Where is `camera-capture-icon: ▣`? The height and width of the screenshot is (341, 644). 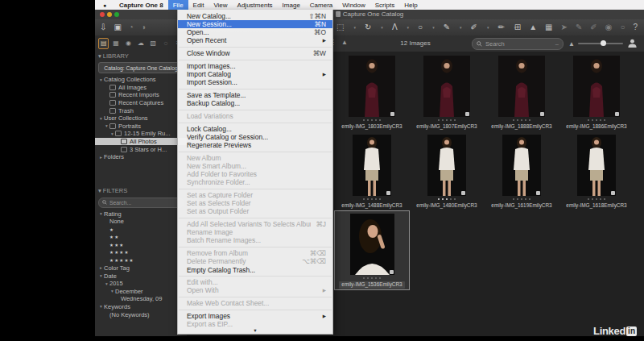
camera-capture-icon: ▣ is located at coordinates (118, 27).